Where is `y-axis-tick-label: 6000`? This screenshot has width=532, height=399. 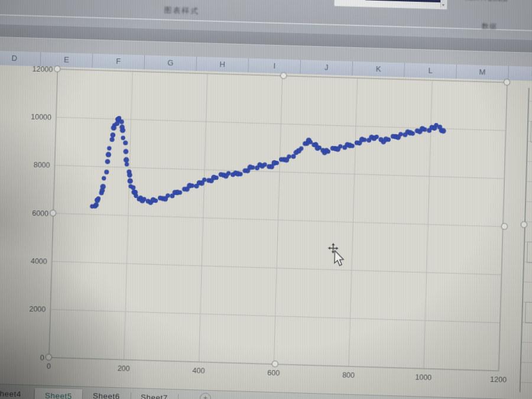 y-axis-tick-label: 6000 is located at coordinates (40, 213).